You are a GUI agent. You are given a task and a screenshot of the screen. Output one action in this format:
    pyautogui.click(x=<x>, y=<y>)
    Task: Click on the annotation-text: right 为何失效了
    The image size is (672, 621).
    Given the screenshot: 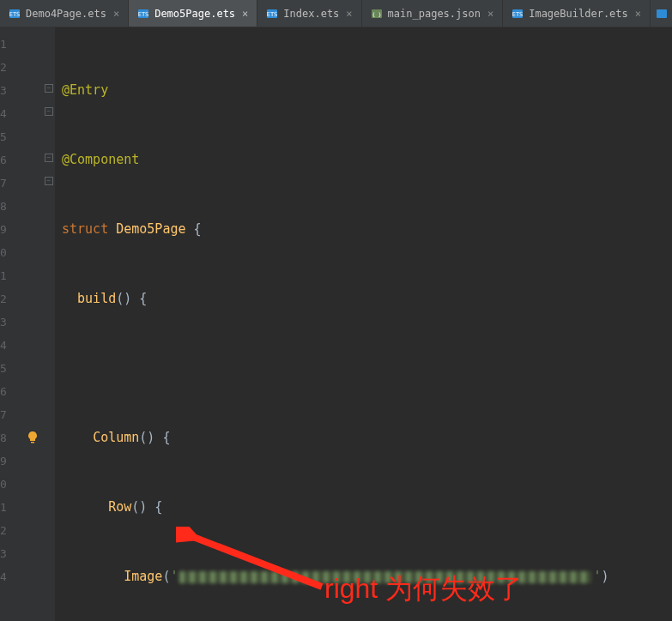 What is the action you would take?
    pyautogui.click(x=424, y=589)
    